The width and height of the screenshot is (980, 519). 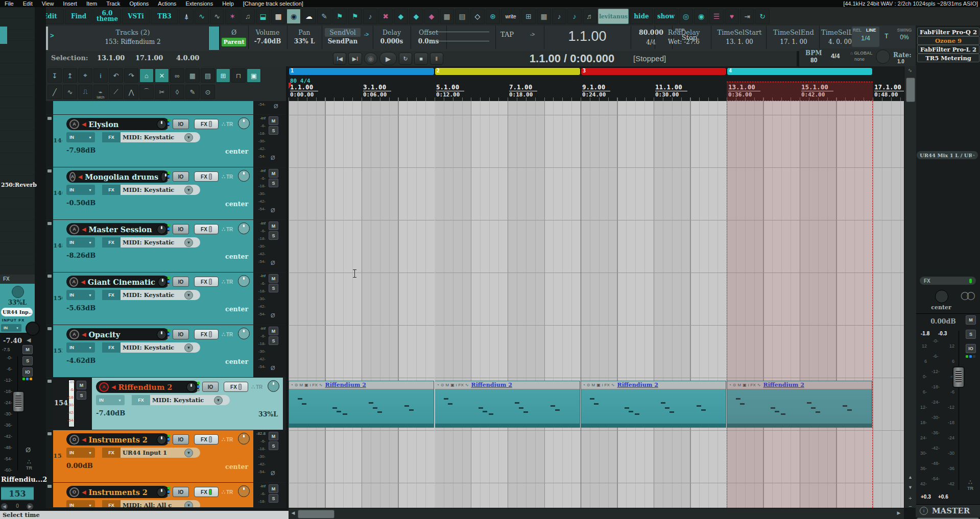 What do you see at coordinates (234, 42) in the screenshot?
I see `phase-value: Parent` at bounding box center [234, 42].